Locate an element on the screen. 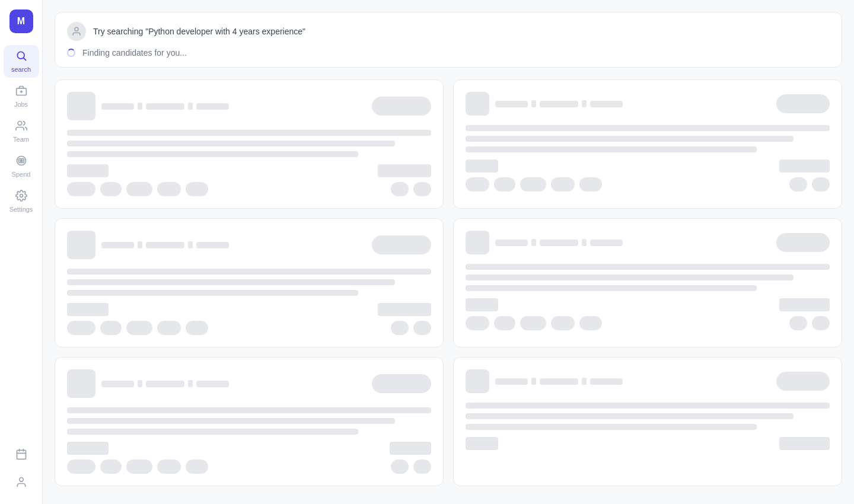 This screenshot has width=854, height=504. loading-text: Finding candidates for you... is located at coordinates (135, 53).